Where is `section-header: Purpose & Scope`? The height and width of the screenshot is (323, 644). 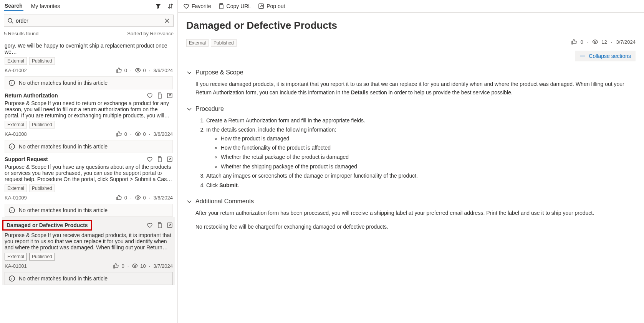
section-header: Purpose & Scope is located at coordinates (411, 73).